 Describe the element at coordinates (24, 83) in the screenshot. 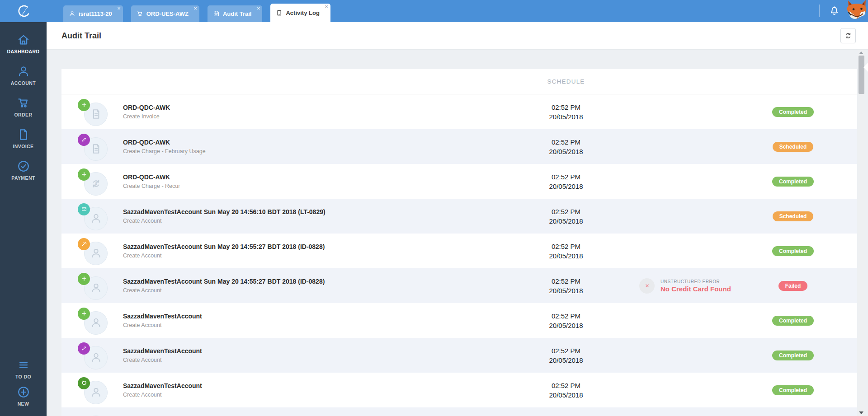

I see `sidebar-item-label: ACCOUNT` at that location.